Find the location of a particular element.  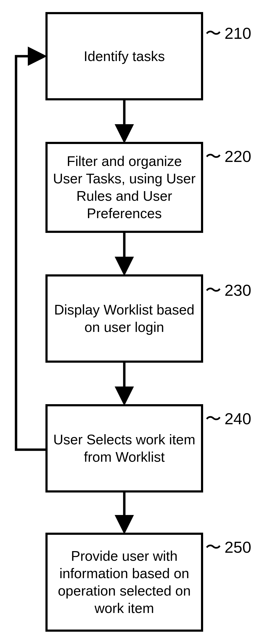

node-230-text: Display Worklist based on user login is located at coordinates (124, 319).